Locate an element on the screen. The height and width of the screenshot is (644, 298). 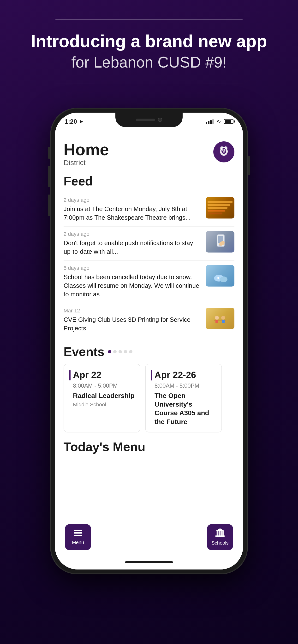
wifi-icon: ∿ is located at coordinates (219, 122).